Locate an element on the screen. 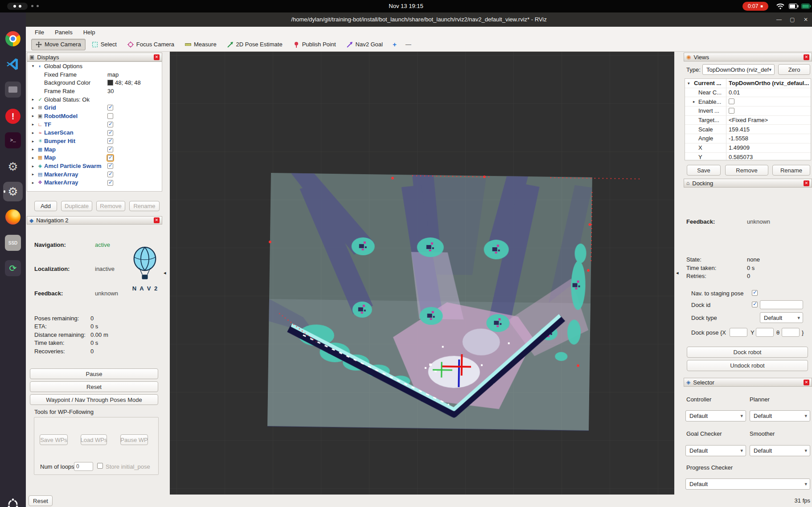  add-tool-button: + is located at coordinates (395, 45).